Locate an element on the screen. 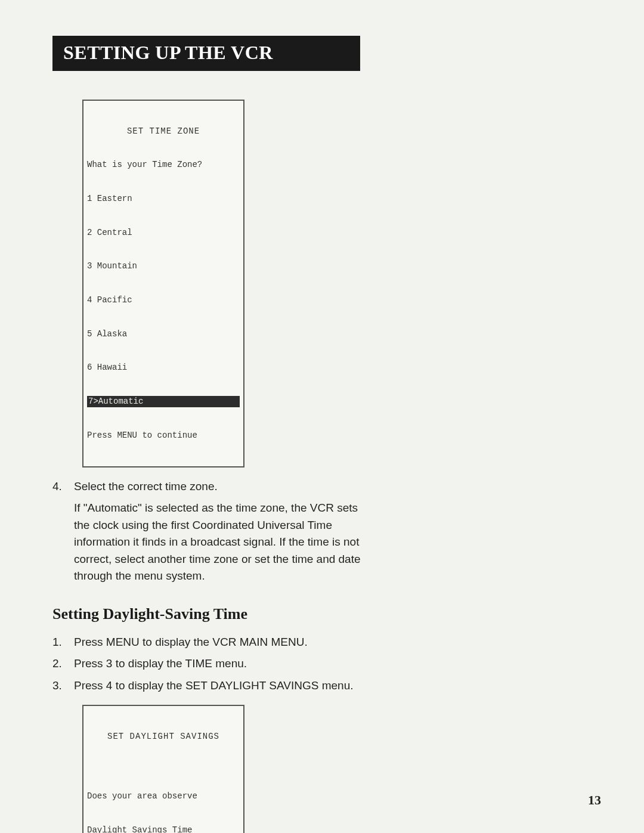 The width and height of the screenshot is (644, 833). osd-option: 6 Hawaii is located at coordinates (163, 367).